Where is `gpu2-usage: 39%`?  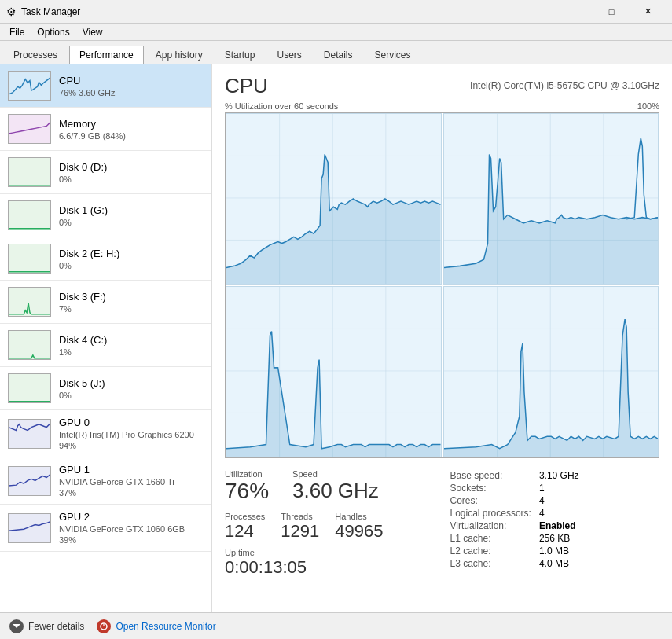
gpu2-usage: 39% is located at coordinates (131, 540).